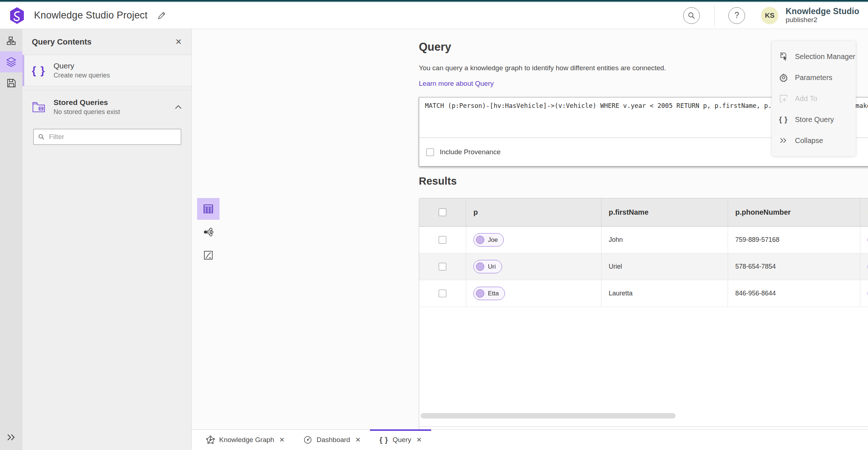  Describe the element at coordinates (822, 12) in the screenshot. I see `product-name: Knowledge Studio` at that location.